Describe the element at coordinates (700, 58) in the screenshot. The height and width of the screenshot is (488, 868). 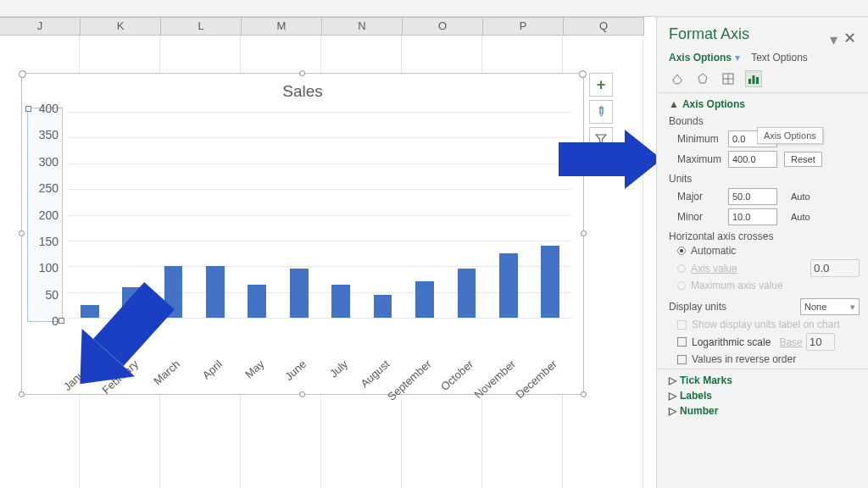
I see `tab-axis-options: Axis Options` at that location.